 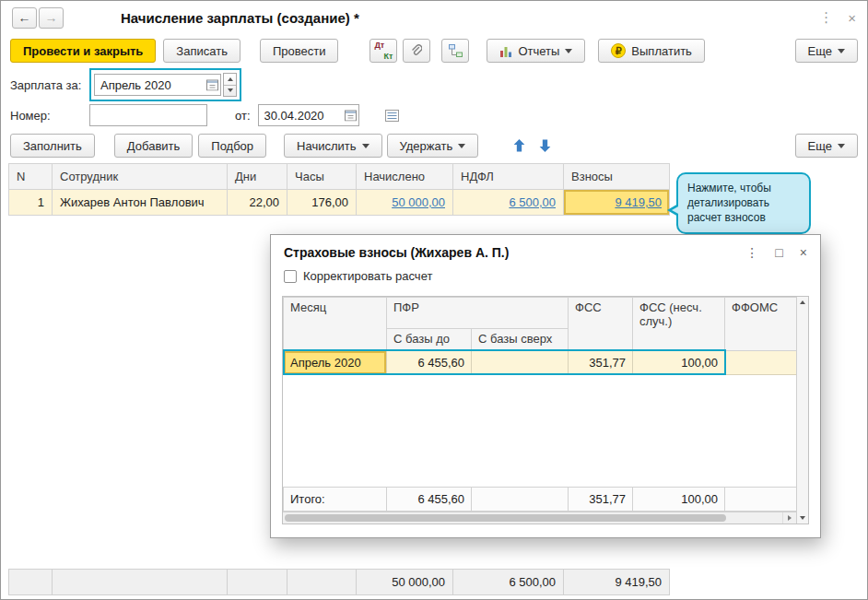 What do you see at coordinates (520, 363) in the screenshot?
I see `cell-base-over` at bounding box center [520, 363].